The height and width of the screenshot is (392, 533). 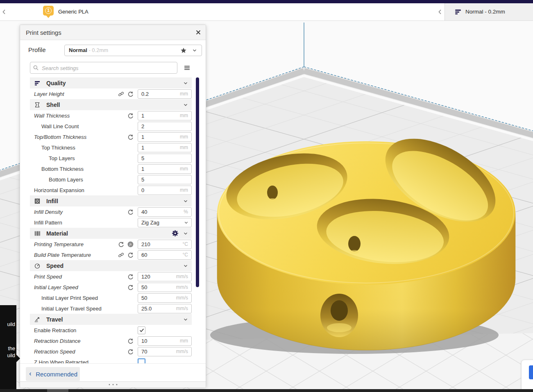 I want to click on category-shell: Shell, so click(x=111, y=105).